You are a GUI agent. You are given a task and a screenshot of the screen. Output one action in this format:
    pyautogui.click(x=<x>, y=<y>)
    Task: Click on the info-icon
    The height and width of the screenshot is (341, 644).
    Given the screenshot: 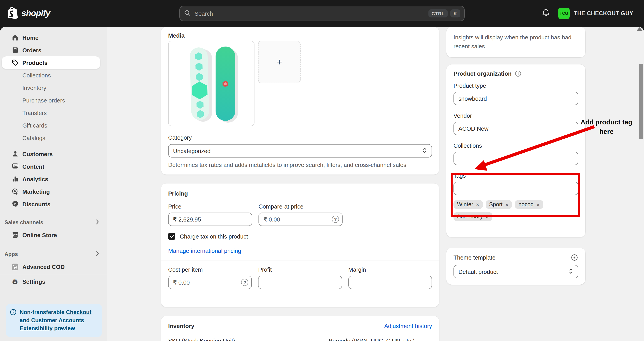 What is the action you would take?
    pyautogui.click(x=518, y=74)
    